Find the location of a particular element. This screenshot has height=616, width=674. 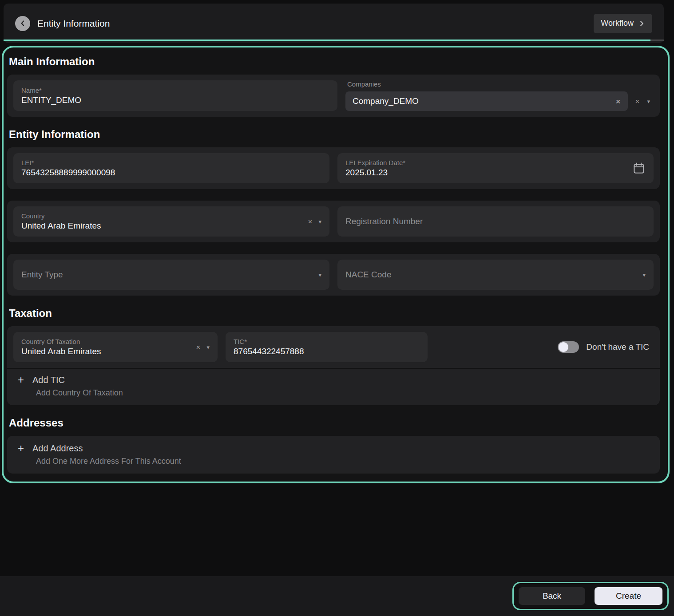

name-field-label: Name* is located at coordinates (175, 91).